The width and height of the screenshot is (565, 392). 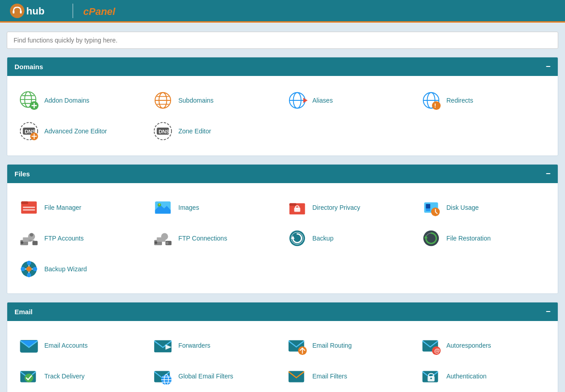 I want to click on icon-forwarders, so click(x=163, y=345).